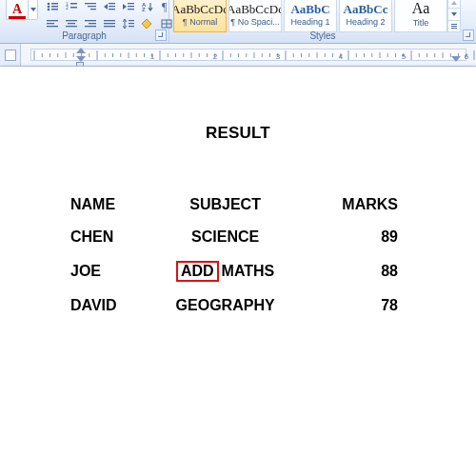 This screenshot has width=476, height=476. I want to click on paragraph-dialog-launcher, so click(161, 35).